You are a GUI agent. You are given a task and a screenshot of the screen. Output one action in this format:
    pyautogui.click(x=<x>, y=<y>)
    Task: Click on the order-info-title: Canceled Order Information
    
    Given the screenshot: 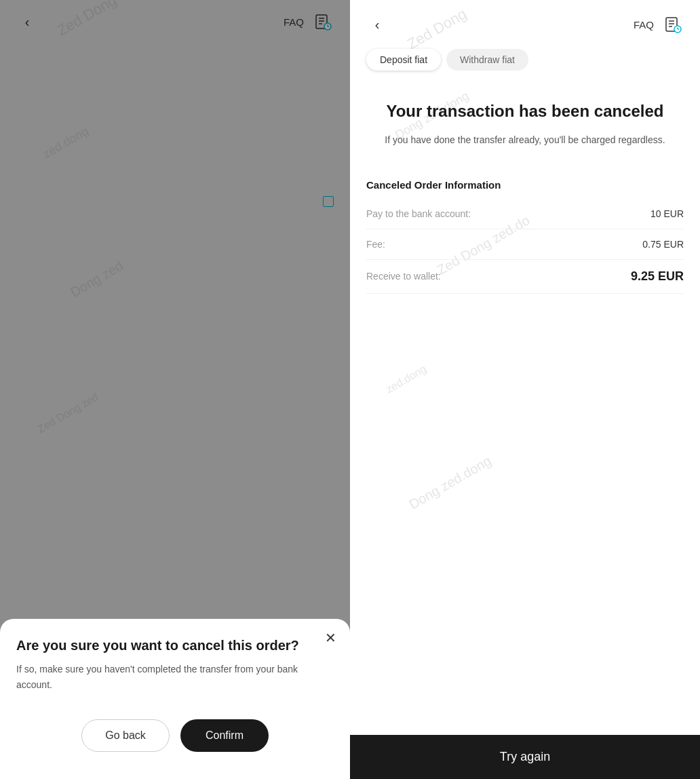 What is the action you would take?
    pyautogui.click(x=525, y=183)
    